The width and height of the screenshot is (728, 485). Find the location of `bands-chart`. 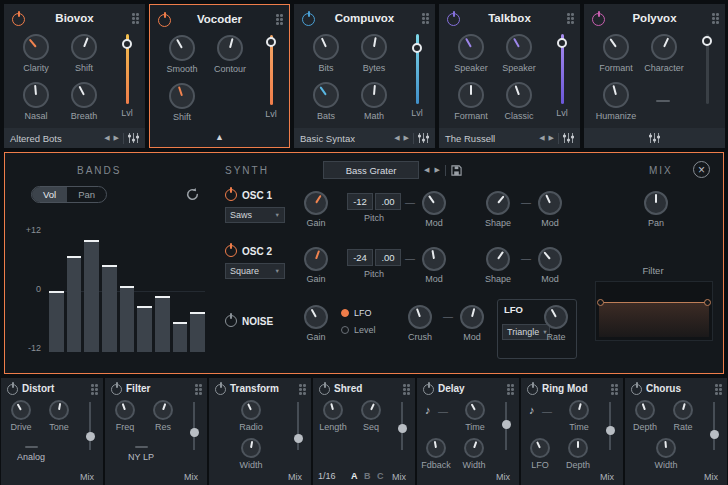

bands-chart is located at coordinates (127, 291).